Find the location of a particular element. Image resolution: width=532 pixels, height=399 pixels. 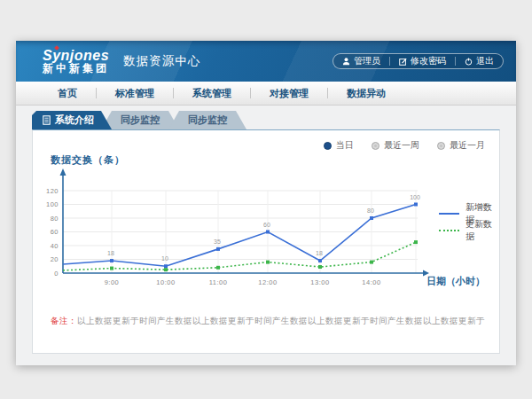

svg-text: 20 is located at coordinates (55, 259).